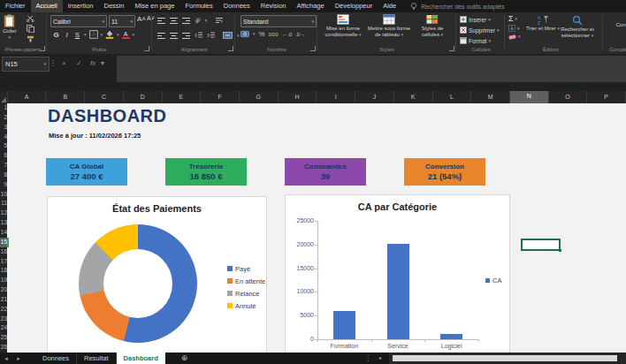  What do you see at coordinates (4, 186) in the screenshot?
I see `row-header-9: 9` at bounding box center [4, 186].